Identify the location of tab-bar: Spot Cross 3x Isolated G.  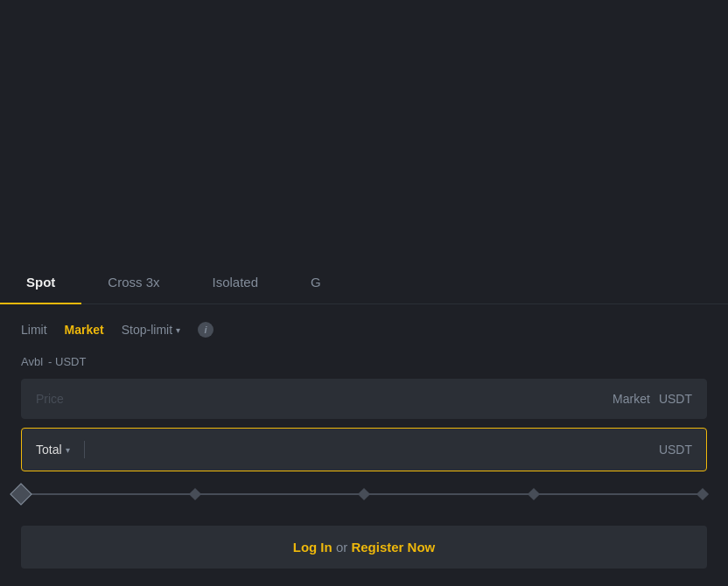
(364, 283).